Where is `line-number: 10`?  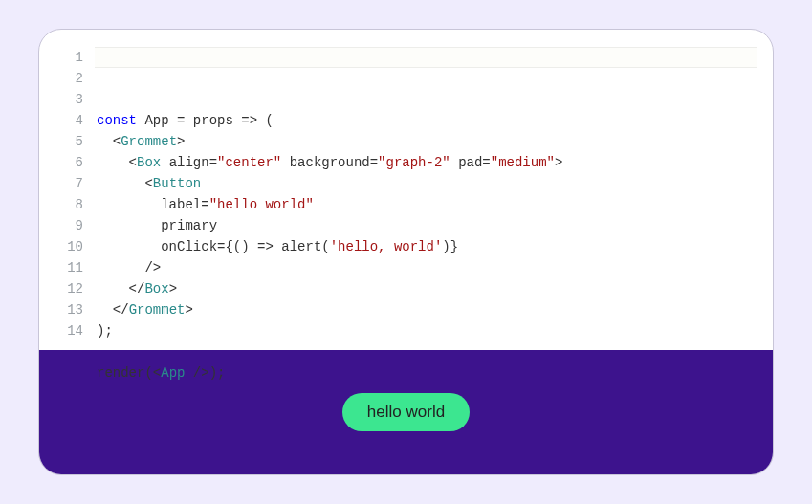
line-number: 10 is located at coordinates (70, 247).